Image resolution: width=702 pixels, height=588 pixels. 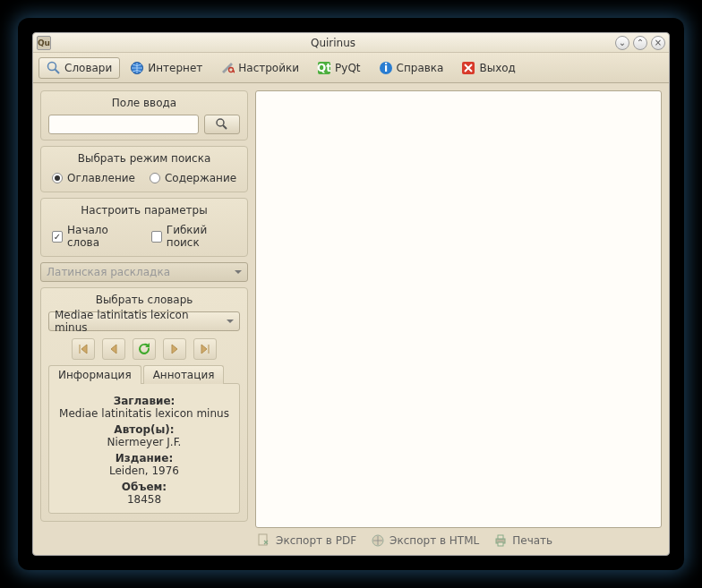 I want to click on nav-next-icon, so click(x=175, y=349).